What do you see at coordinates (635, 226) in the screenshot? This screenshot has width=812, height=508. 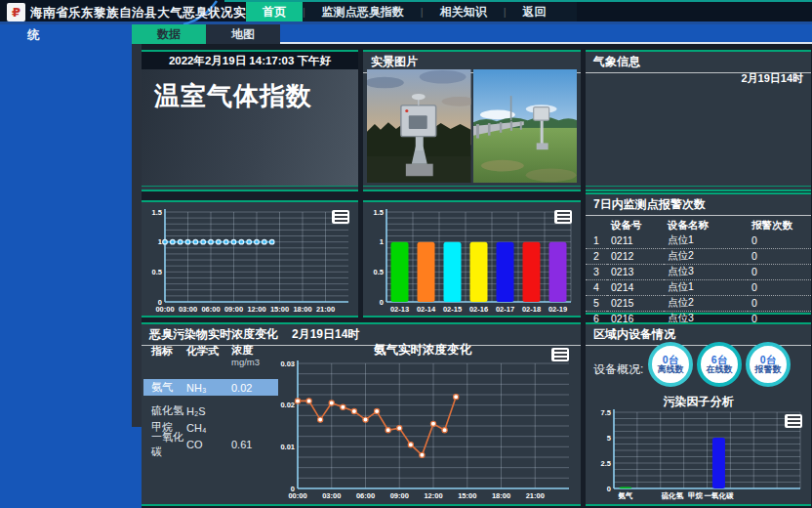 I see `col-device-no: 设备号` at bounding box center [635, 226].